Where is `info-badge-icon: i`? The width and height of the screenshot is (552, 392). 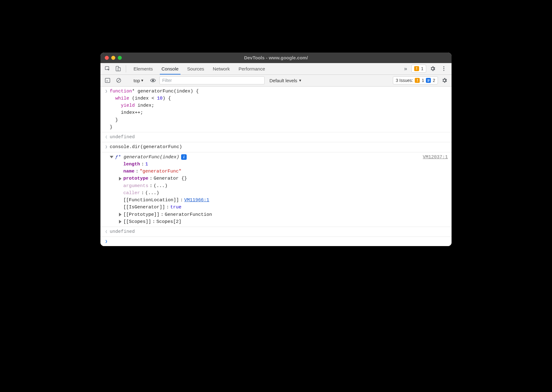
info-badge-icon: i is located at coordinates (184, 157).